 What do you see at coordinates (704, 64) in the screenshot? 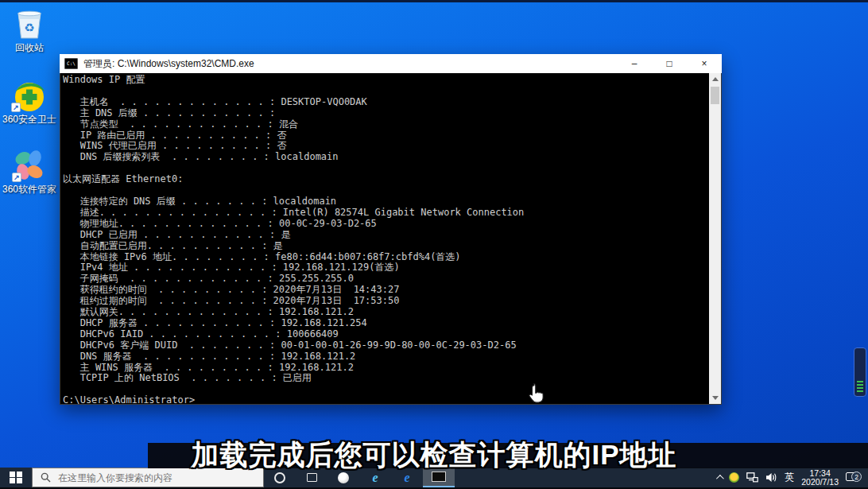
I see `close-button: ×` at bounding box center [704, 64].